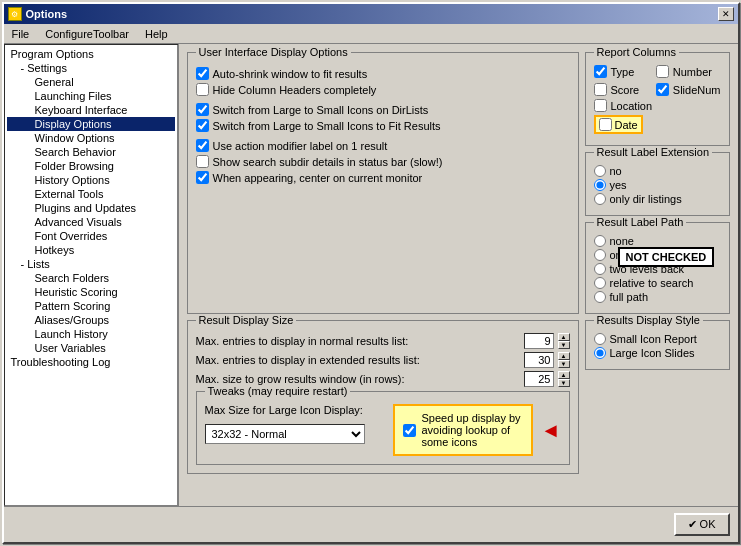 The image size is (741, 546). What do you see at coordinates (623, 72) in the screenshot?
I see `col-type-label: Type` at bounding box center [623, 72].